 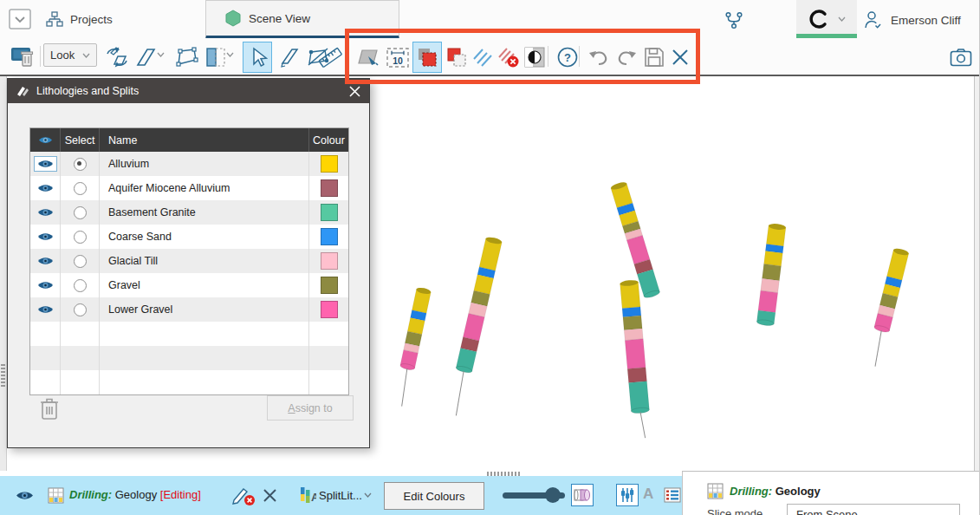 I want to click on lithology-row: Gravel, so click(x=189, y=285).